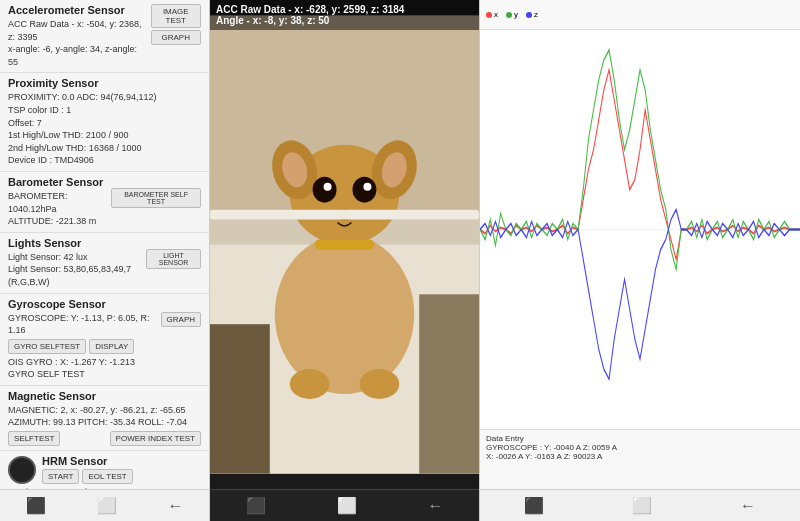  Describe the element at coordinates (748, 506) in the screenshot. I see `right-back-icon: ←` at that location.